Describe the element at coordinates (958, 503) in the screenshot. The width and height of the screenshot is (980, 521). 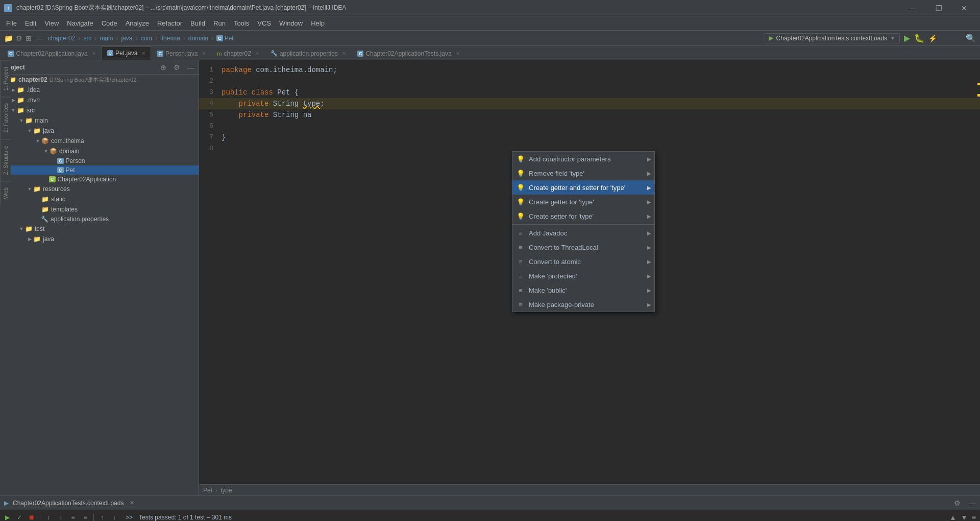
I see `run-settings-icon: ⚙` at that location.